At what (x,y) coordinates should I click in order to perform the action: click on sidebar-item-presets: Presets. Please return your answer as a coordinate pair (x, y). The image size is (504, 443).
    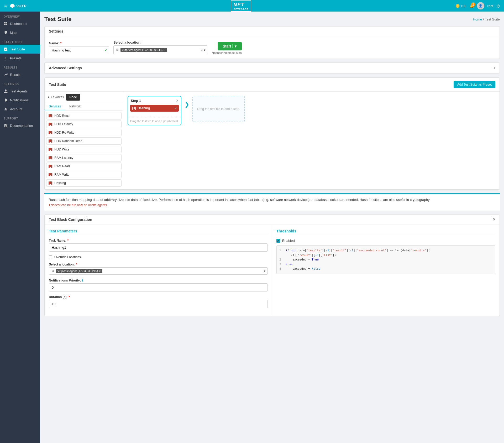
    Looking at the image, I should click on (20, 58).